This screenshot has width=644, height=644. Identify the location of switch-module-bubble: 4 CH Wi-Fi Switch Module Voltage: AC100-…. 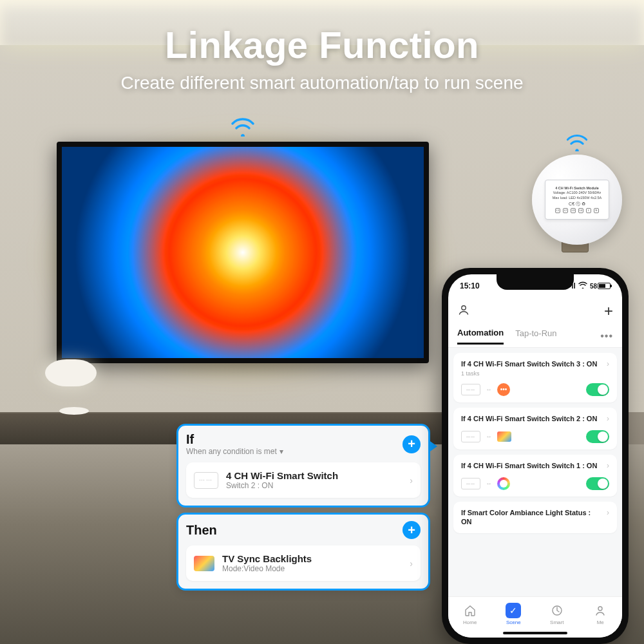
(577, 200).